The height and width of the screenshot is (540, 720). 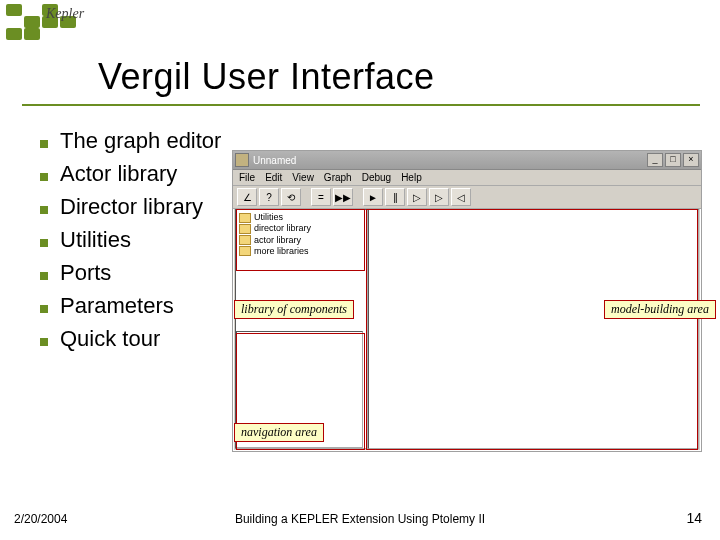 What do you see at coordinates (376, 178) in the screenshot?
I see `menu-debug: Debug` at bounding box center [376, 178].